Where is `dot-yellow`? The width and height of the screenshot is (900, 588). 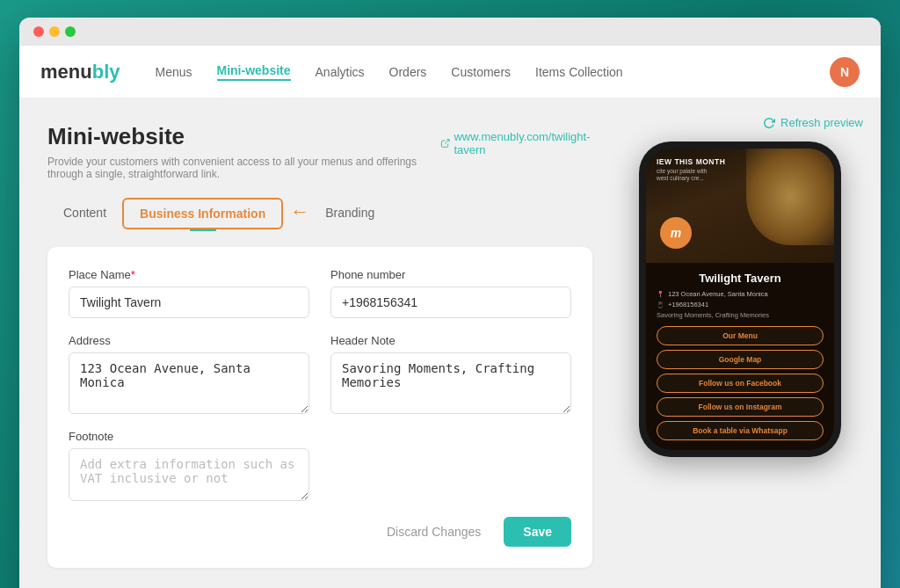
dot-yellow is located at coordinates (54, 32).